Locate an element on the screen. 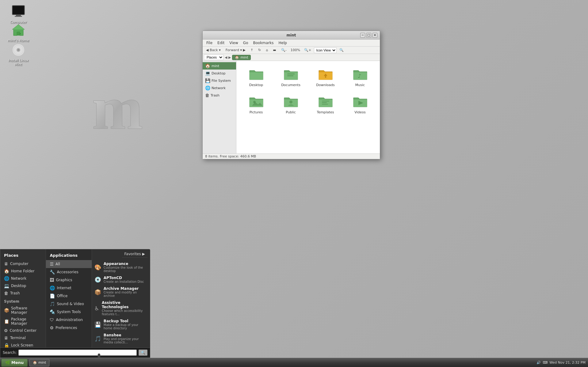 Image resolution: width=588 pixels, height=367 pixels. banshee-app-icon: 🎵 is located at coordinates (98, 339).